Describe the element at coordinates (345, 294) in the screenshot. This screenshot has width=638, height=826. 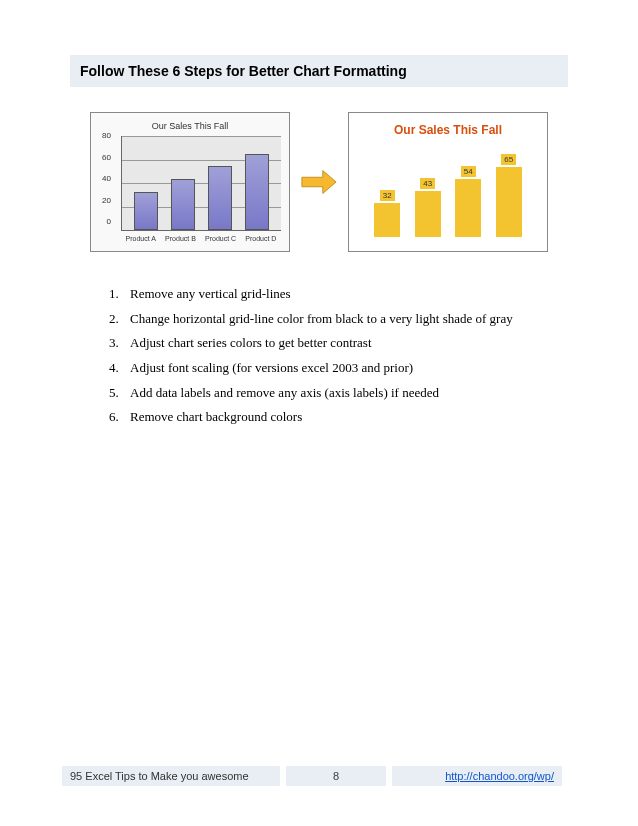
I see `list-item: Remove any vertical grid-lines` at that location.